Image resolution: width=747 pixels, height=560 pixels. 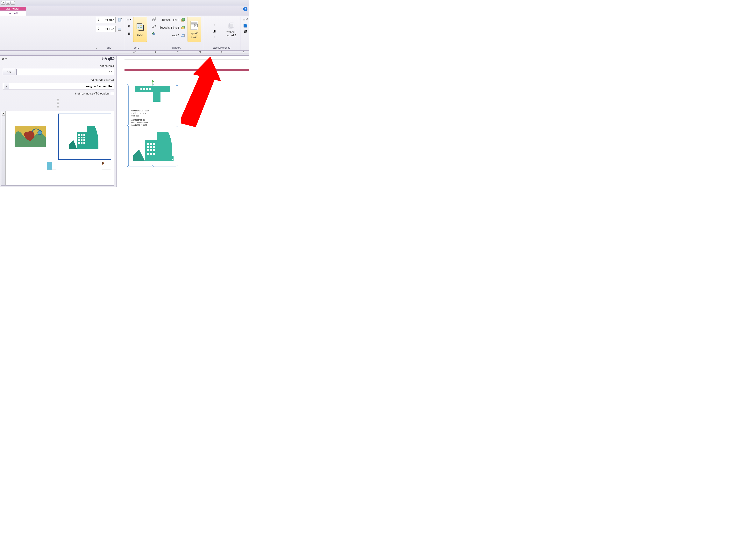 I want to click on shadow-nudge-down-button: ↓, so click(x=214, y=37).